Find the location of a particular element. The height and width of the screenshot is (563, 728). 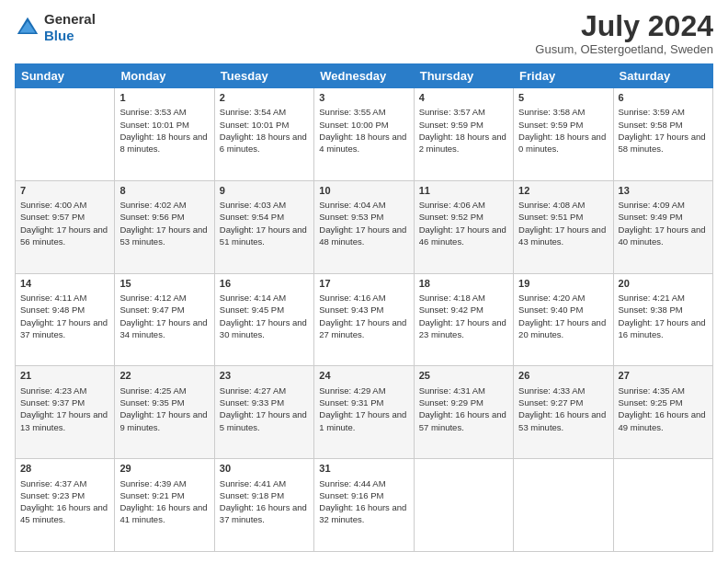

cell-3-3: 24Sunrise: 4:29 AMSunset: 9:31 PMDayligh… is located at coordinates (364, 412).